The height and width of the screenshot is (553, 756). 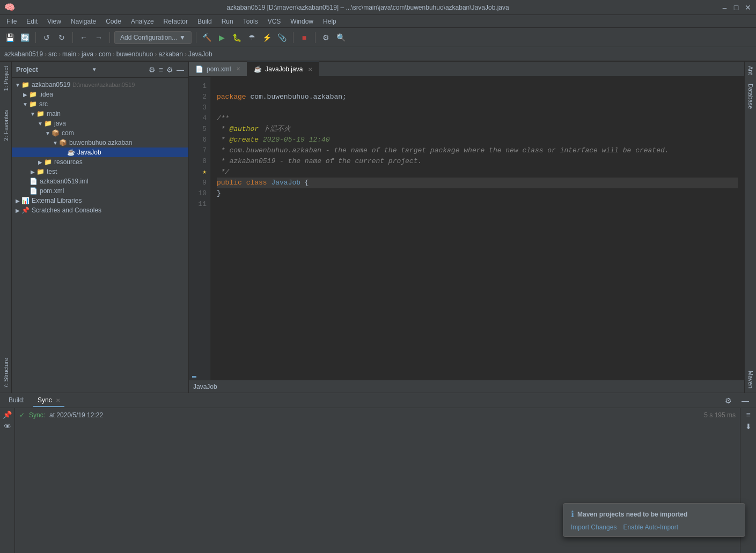 What do you see at coordinates (650, 527) in the screenshot?
I see `enable-auto-import-link: Enable Auto-Import` at bounding box center [650, 527].